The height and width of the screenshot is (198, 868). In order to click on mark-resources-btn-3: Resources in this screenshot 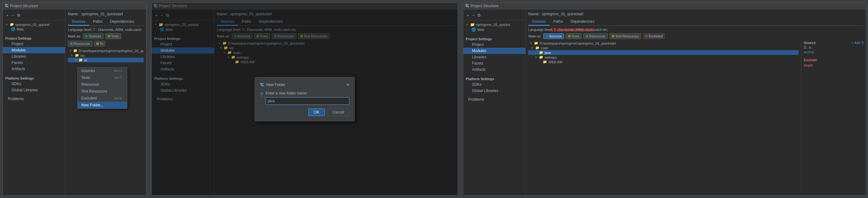, I will do `click(596, 36)`.